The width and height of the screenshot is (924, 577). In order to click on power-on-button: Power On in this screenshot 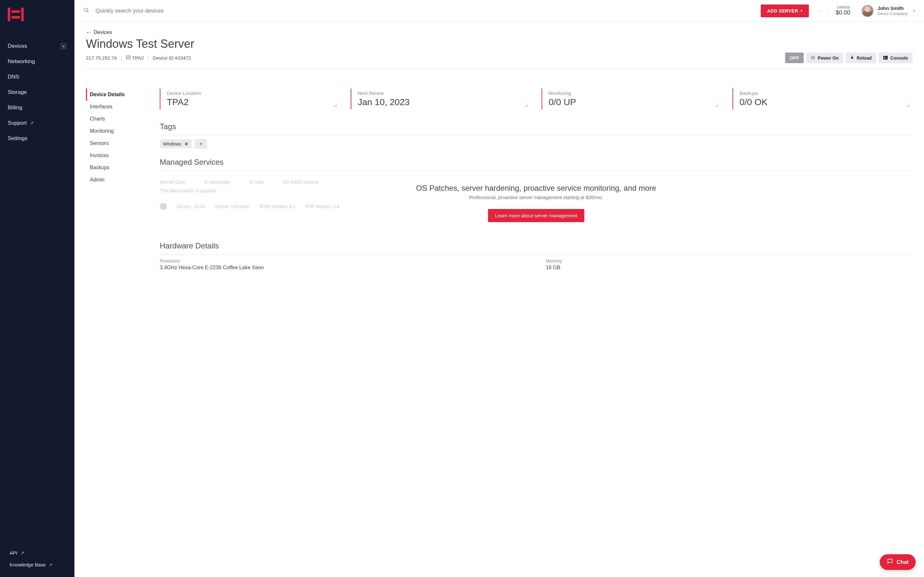, I will do `click(825, 58)`.